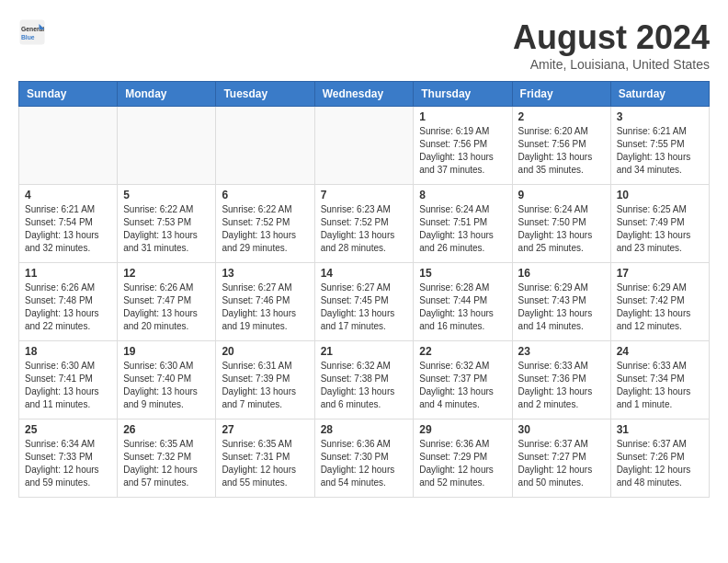  What do you see at coordinates (660, 94) in the screenshot?
I see `header-saturday: Saturday` at bounding box center [660, 94].